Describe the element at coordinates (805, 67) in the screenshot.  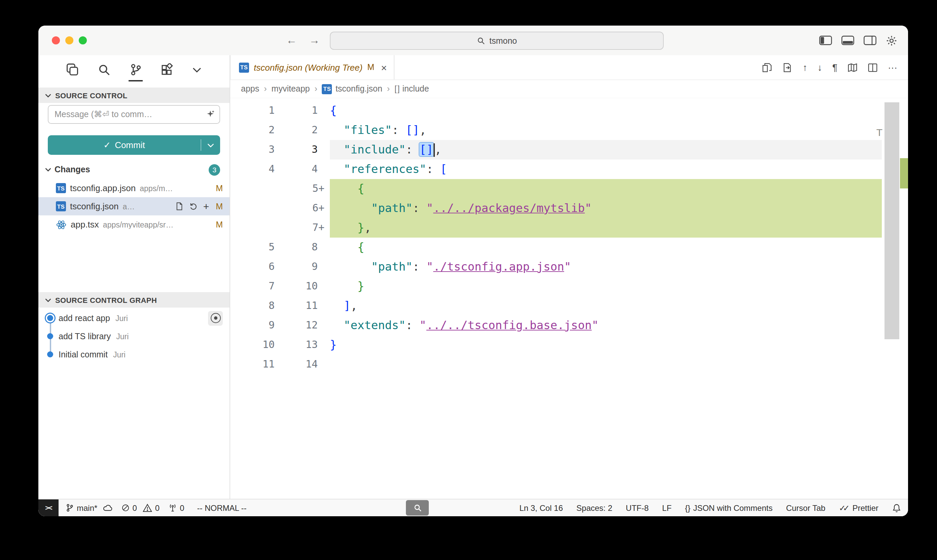
I see `previous-change-icon: ↑` at that location.